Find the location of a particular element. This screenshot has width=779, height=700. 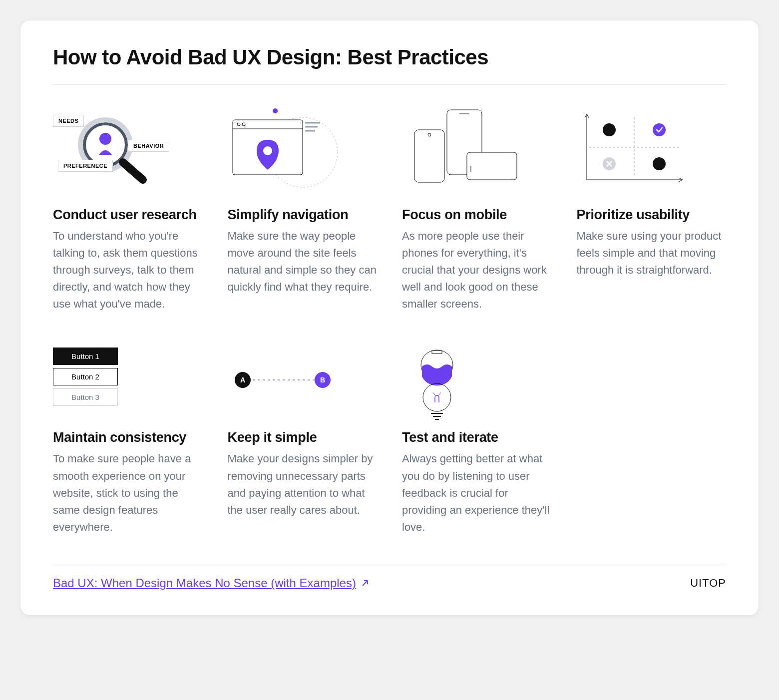

card-heading: Test and iterate is located at coordinates (477, 437).